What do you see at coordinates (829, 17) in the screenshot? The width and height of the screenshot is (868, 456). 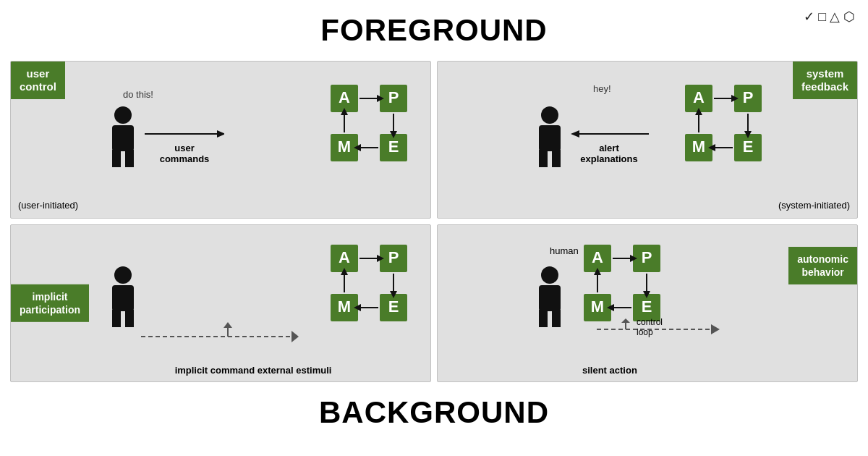 I see `top-icons: ✓ □ △ ⬡` at bounding box center [829, 17].